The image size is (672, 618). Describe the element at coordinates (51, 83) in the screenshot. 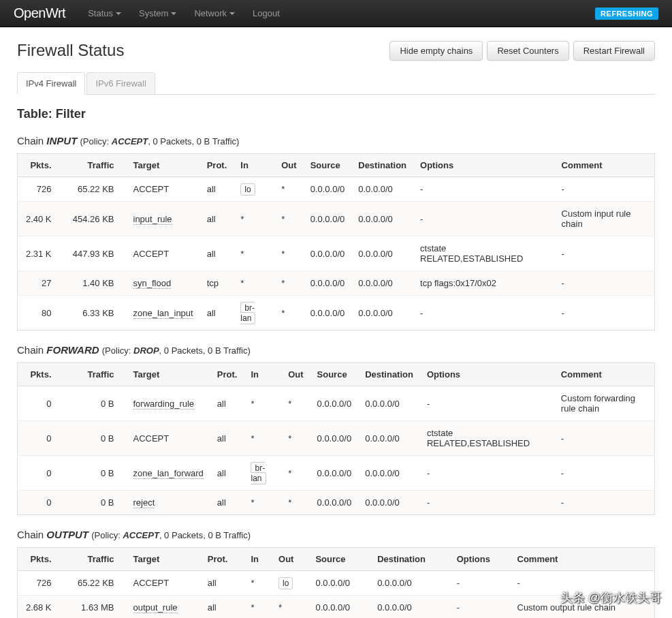

I see `tab-ipv4-firewall: IPv4 Firewall` at that location.